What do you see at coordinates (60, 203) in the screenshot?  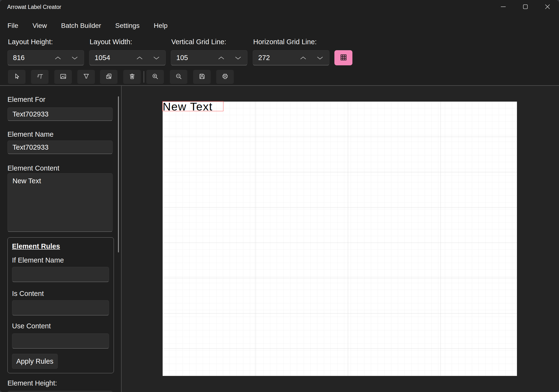 I see `element-content-textarea: New Text` at bounding box center [60, 203].